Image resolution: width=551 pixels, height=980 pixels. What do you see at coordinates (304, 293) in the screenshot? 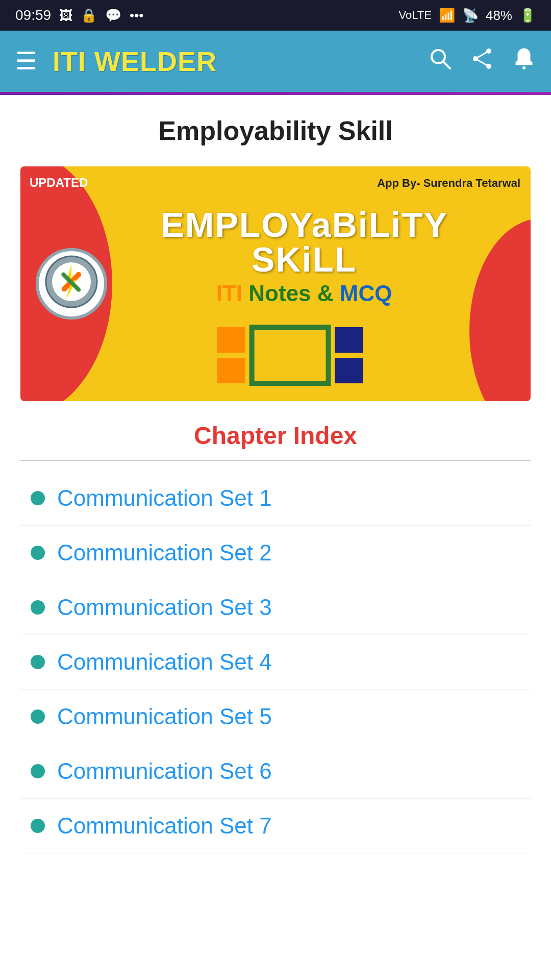
I see `banner-subtitle: ITI Notes & MCQ` at bounding box center [304, 293].